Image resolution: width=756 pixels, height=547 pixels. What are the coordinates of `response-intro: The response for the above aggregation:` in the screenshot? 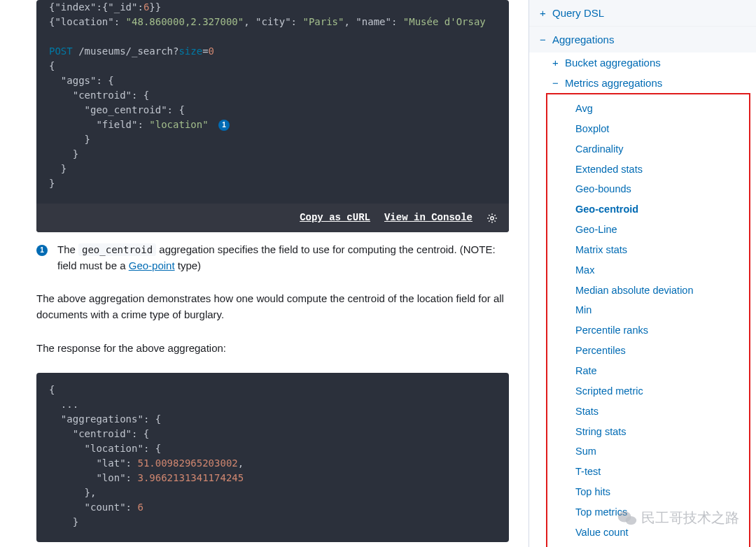 It's located at (273, 348).